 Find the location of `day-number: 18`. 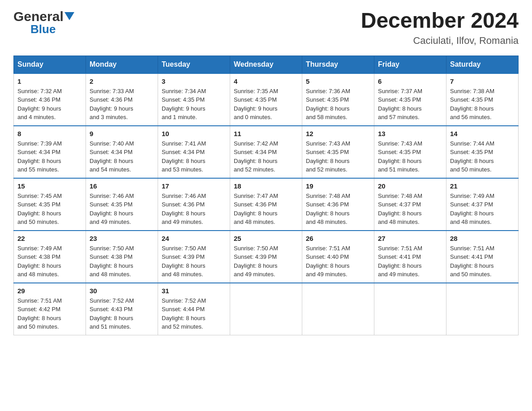

day-number: 18 is located at coordinates (266, 186).